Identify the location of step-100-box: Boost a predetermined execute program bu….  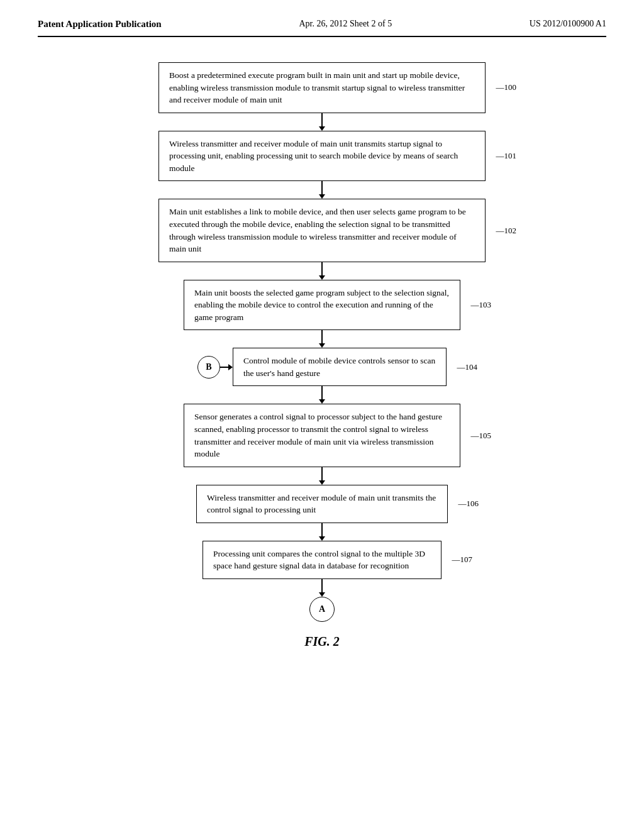
(322, 88).